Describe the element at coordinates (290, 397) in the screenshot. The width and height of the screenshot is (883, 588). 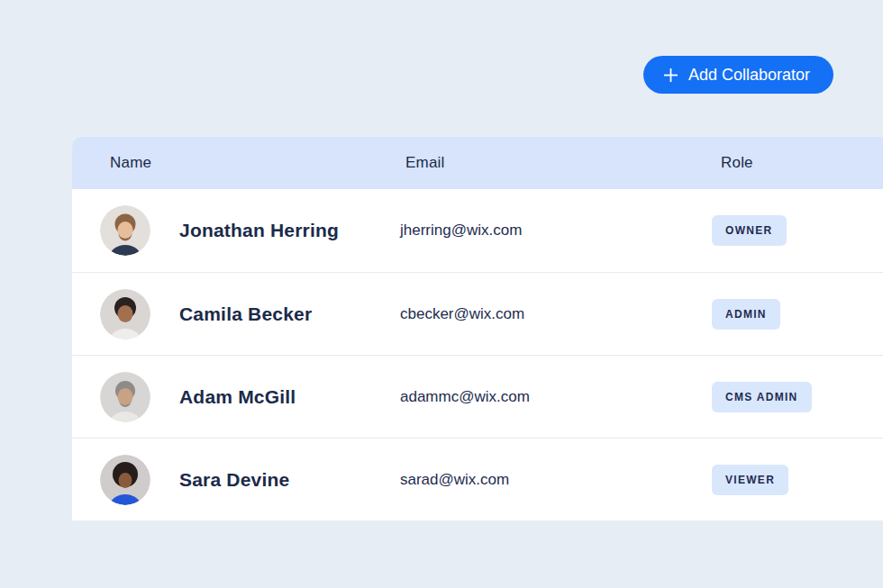
I see `collaborator-name: Adam McGill` at that location.